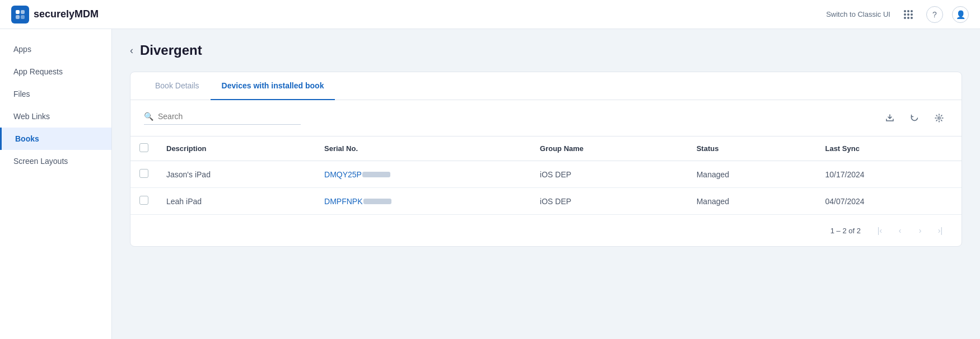 The height and width of the screenshot is (339, 980). What do you see at coordinates (20, 15) in the screenshot?
I see `logo-icon` at bounding box center [20, 15].